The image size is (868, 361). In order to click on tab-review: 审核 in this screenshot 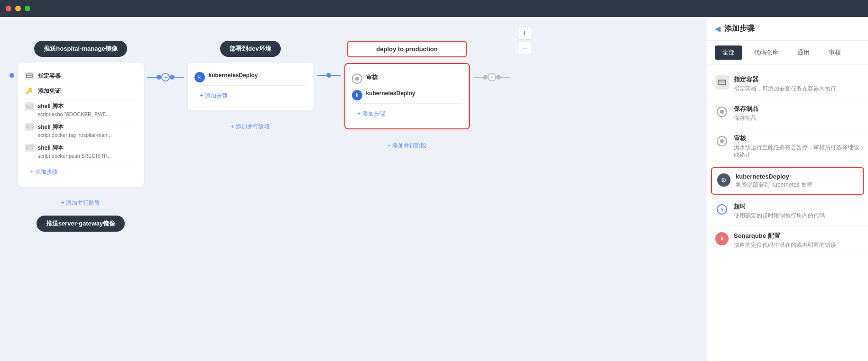, I will do `click(835, 53)`.